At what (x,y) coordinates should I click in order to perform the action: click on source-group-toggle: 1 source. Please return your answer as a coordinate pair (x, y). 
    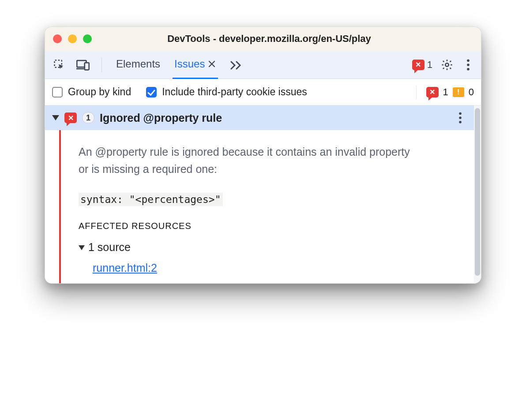
    Looking at the image, I should click on (270, 247).